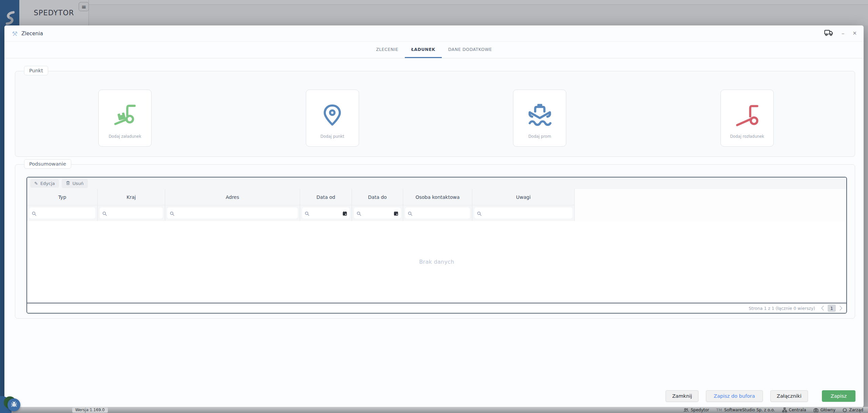 The width and height of the screenshot is (868, 413). Describe the element at coordinates (854, 33) in the screenshot. I see `close-icon: ✕` at that location.